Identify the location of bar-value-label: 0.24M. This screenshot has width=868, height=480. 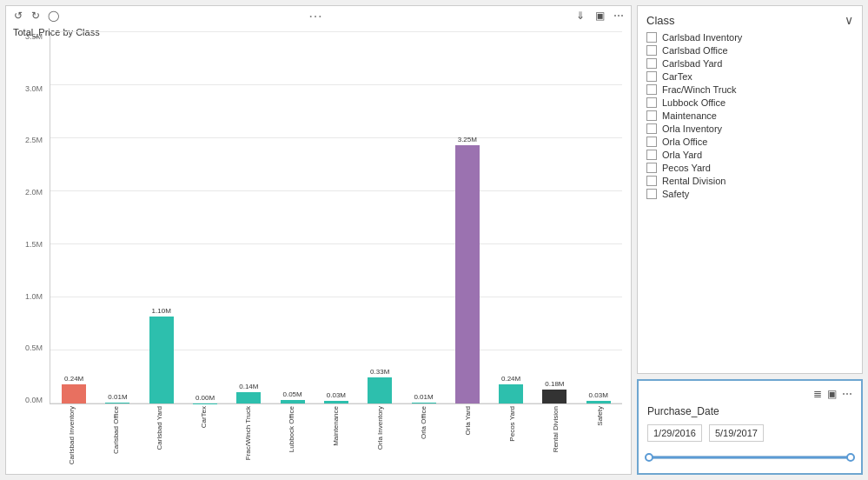
(74, 379).